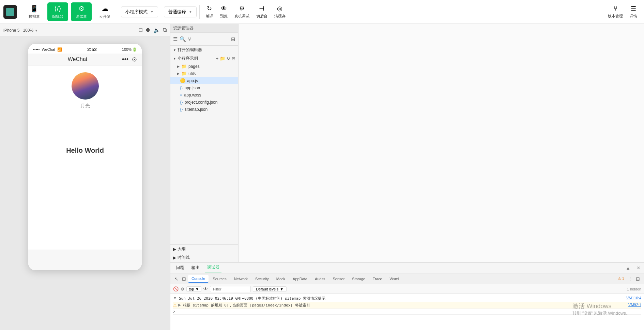 This screenshot has width=644, height=330. I want to click on debugger-label: 调试器, so click(81, 16).